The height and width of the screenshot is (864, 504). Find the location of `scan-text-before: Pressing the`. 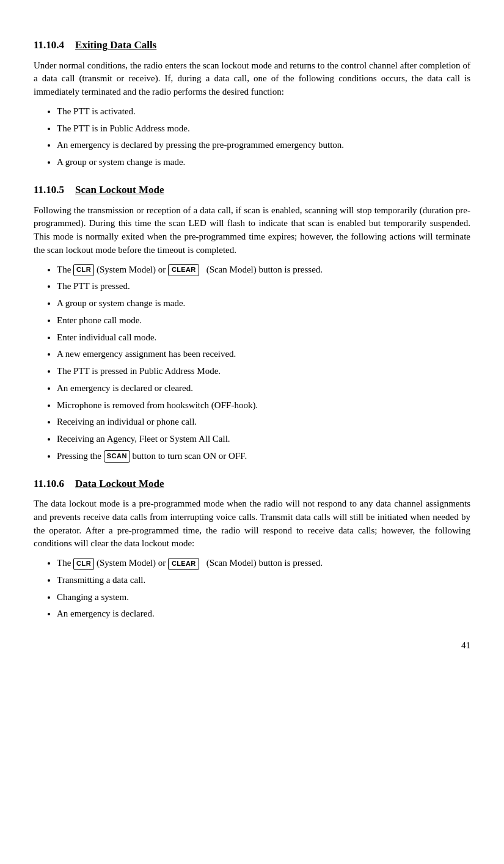

scan-text-before: Pressing the is located at coordinates (81, 456).